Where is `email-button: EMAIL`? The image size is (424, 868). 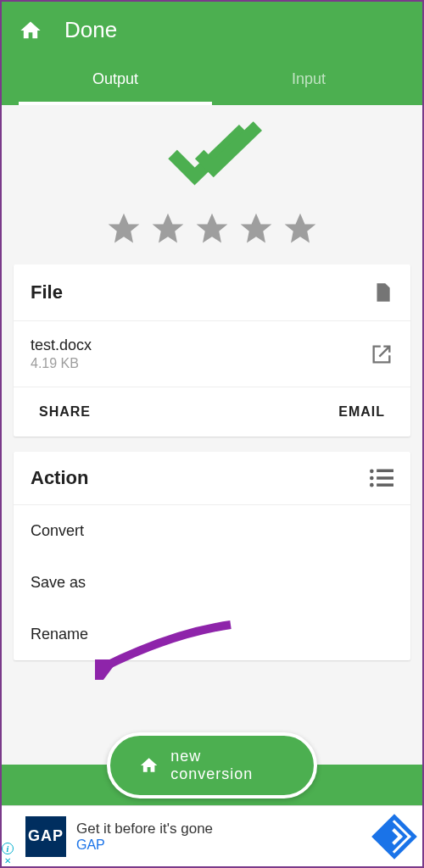
email-button: EMAIL is located at coordinates (311, 412).